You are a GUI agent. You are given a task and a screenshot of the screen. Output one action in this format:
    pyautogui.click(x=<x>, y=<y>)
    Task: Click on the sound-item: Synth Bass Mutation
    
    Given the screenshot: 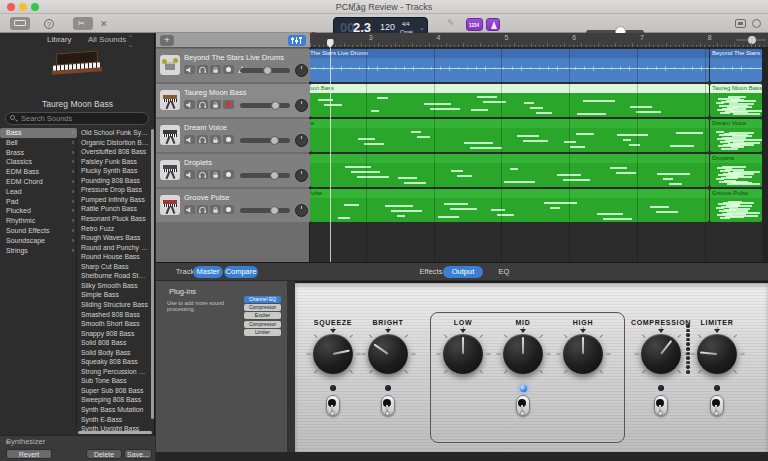 What is the action you would take?
    pyautogui.click(x=113, y=410)
    